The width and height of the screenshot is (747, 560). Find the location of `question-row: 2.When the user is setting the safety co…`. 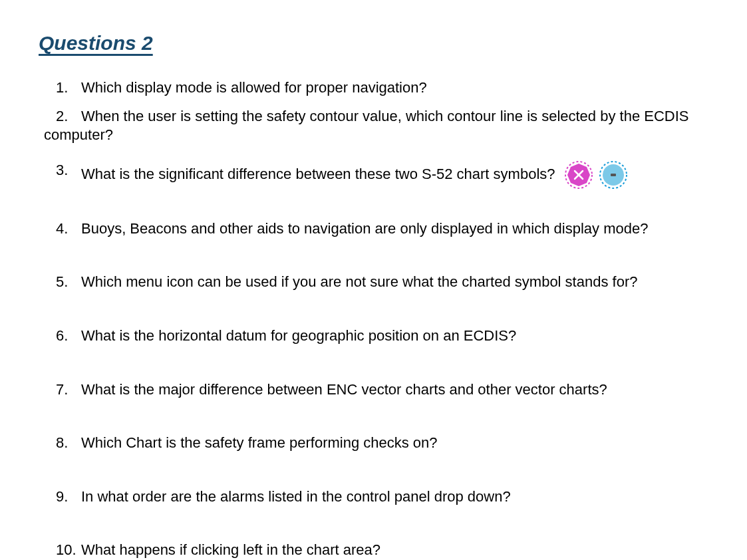

question-row: 2.When the user is setting the safety co… is located at coordinates (376, 126).